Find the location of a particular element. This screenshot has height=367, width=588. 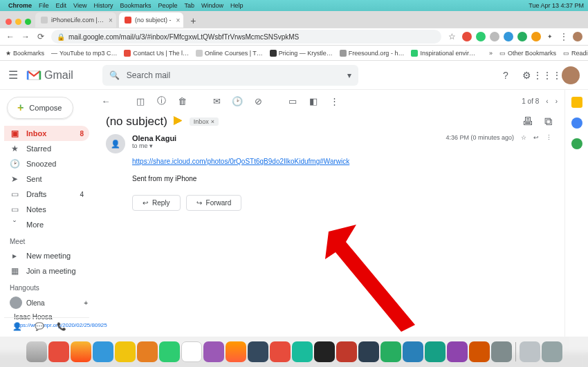

menu-window: Window is located at coordinates (212, 6).